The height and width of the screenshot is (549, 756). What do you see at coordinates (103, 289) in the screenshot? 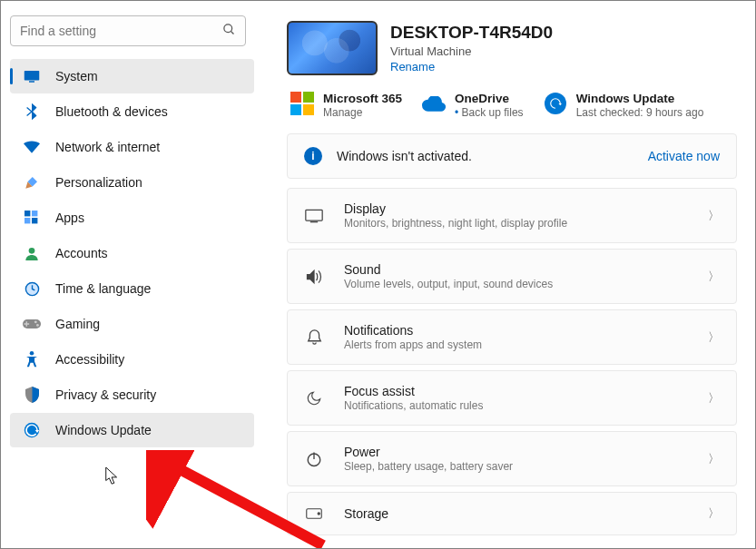
I see `nav-label: Time & language` at bounding box center [103, 289].